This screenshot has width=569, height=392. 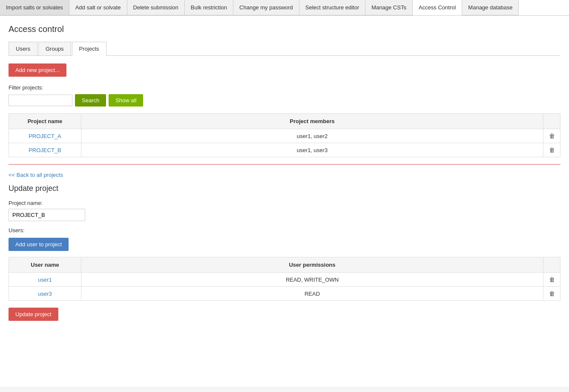 What do you see at coordinates (90, 101) in the screenshot?
I see `search-button: Search` at bounding box center [90, 101].